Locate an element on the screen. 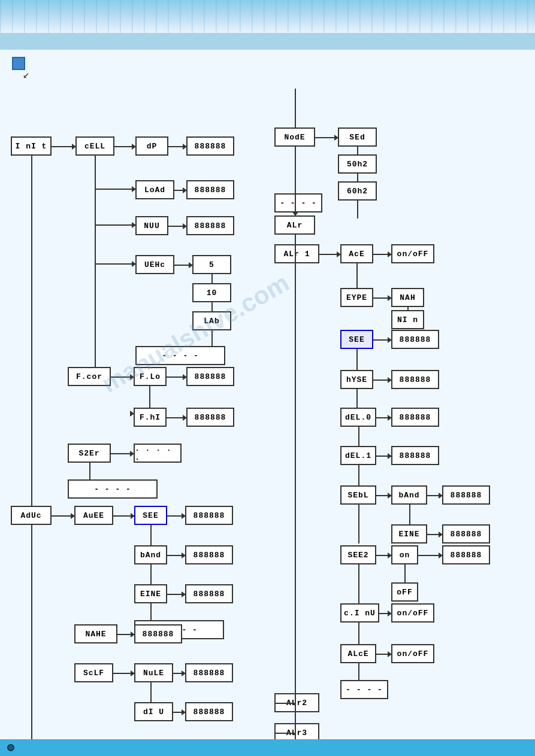  arrow-nuu-val is located at coordinates (177, 226).